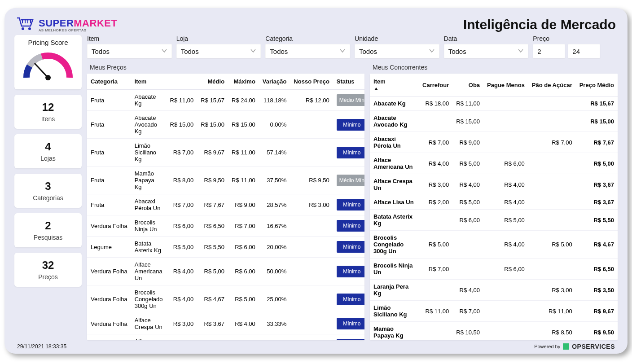 The image size is (632, 364). I want to click on table-row: Alface Crespa UnR$ 3,00R$ 4,00R$ 4,00R$ …, so click(494, 185).